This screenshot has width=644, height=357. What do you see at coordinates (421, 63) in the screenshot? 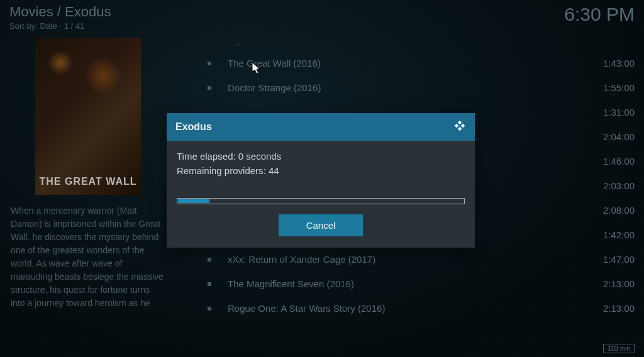
I see `list-item: The Great Wall (2016) 1:43:00` at bounding box center [421, 63].